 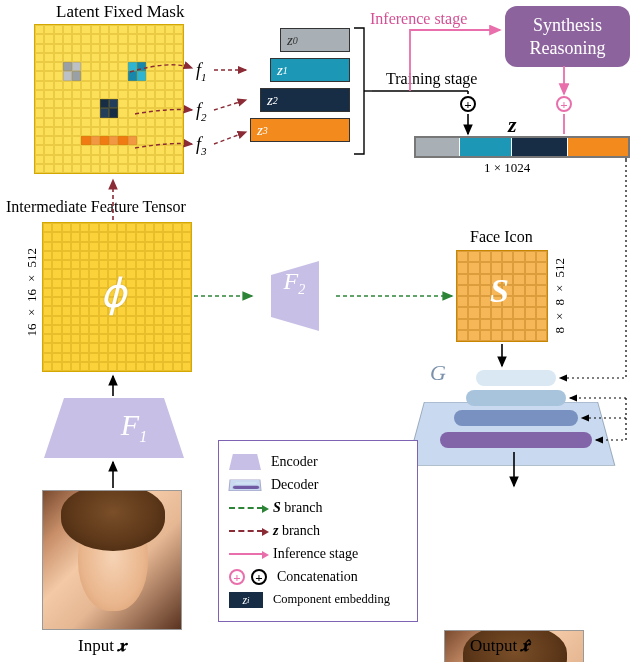 I want to click on z-bracket-icon, so click(x=362, y=91).